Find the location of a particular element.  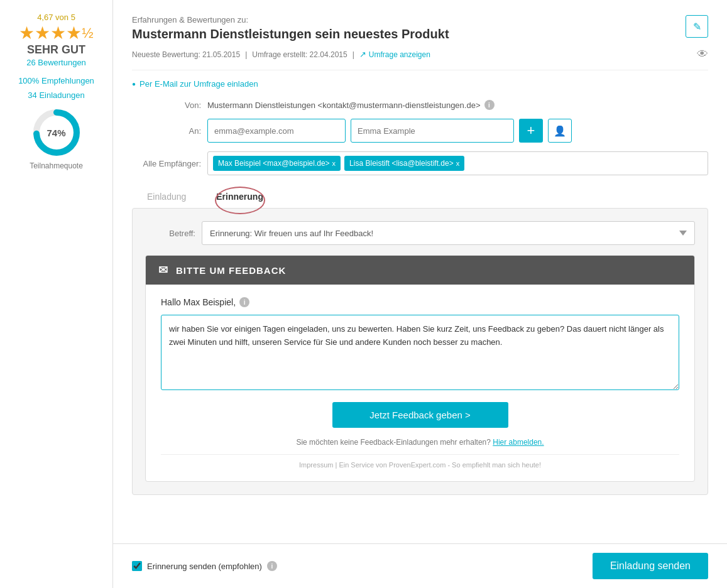

recipient-tag-1: Max Beispiel <max@beispiel.de> x is located at coordinates (276, 163).